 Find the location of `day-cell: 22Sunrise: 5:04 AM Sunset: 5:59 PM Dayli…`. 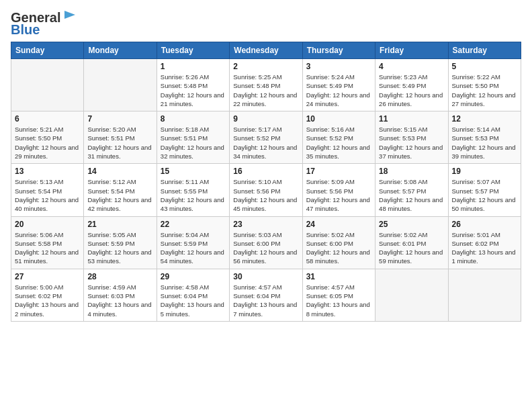

day-cell: 22Sunrise: 5:04 AM Sunset: 5:59 PM Dayli… is located at coordinates (193, 242).